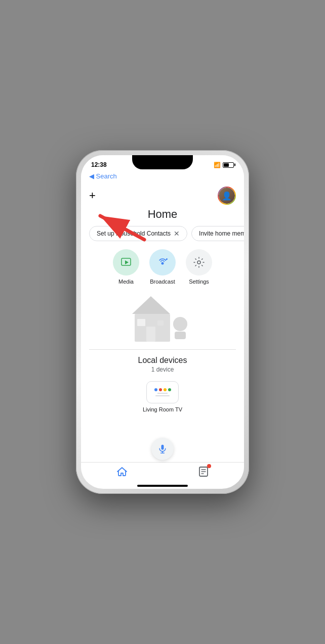  Describe the element at coordinates (162, 360) in the screenshot. I see `local-devices-title: Local devices` at that location.